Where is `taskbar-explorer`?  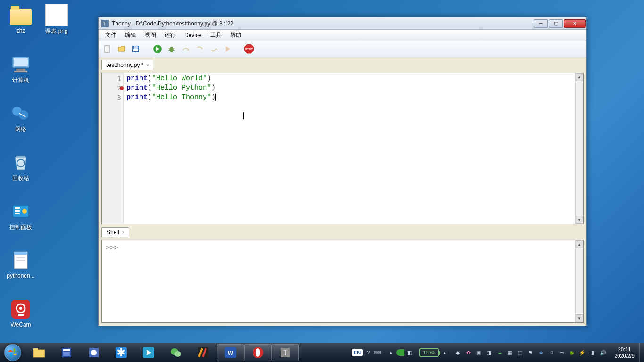
taskbar-explorer is located at coordinates (39, 353).